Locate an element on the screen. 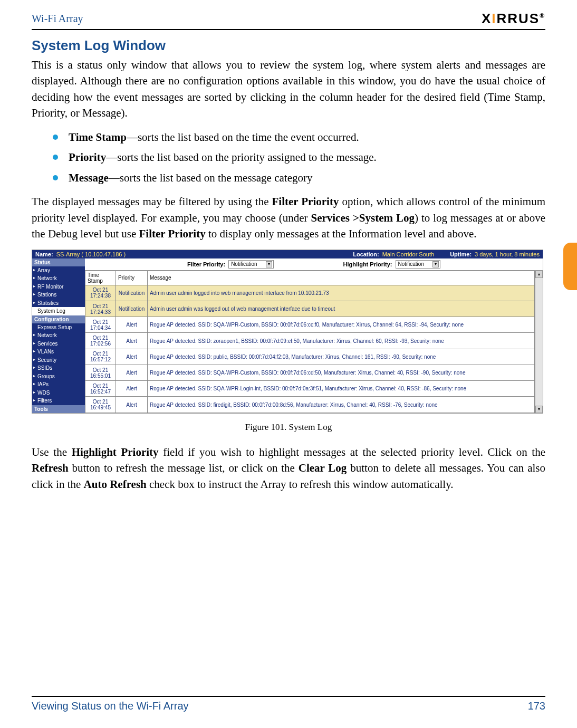  page-footer: Viewing Status on the Wi-Fi Array 173 is located at coordinates (288, 704).